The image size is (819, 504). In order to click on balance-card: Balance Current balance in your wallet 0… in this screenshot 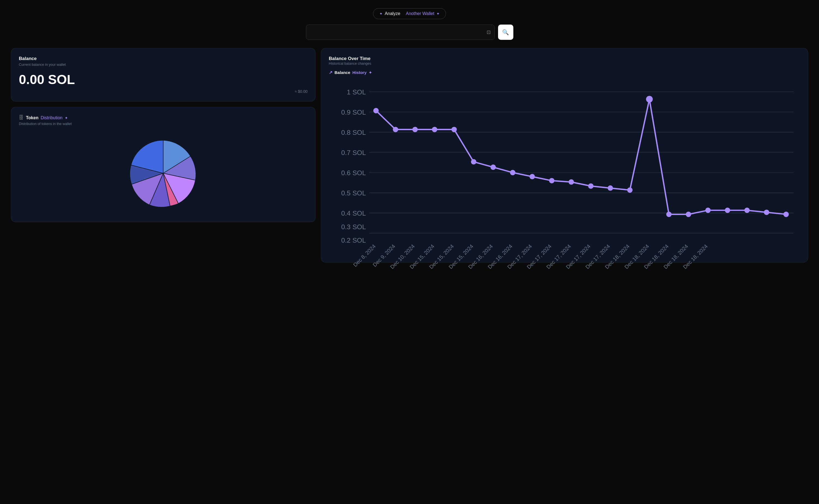, I will do `click(163, 75)`.